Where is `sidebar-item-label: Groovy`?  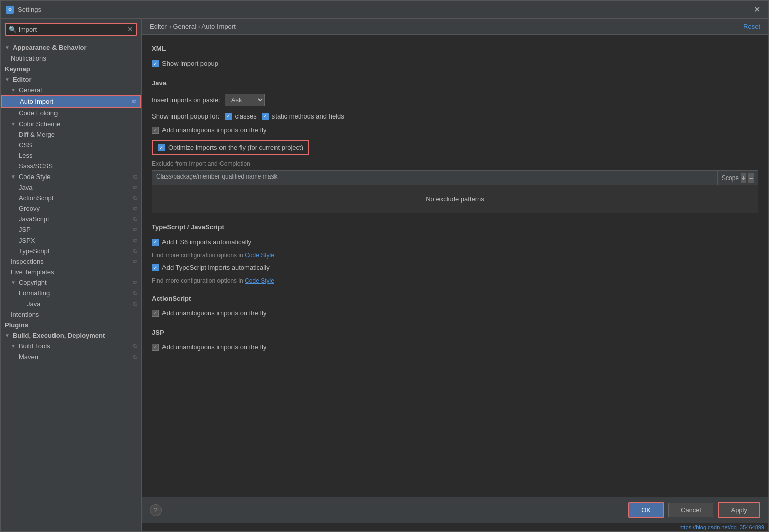
sidebar-item-label: Groovy is located at coordinates (29, 209).